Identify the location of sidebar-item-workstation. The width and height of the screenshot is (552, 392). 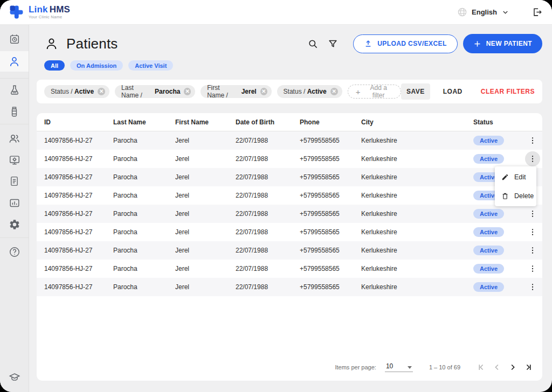
(14, 160).